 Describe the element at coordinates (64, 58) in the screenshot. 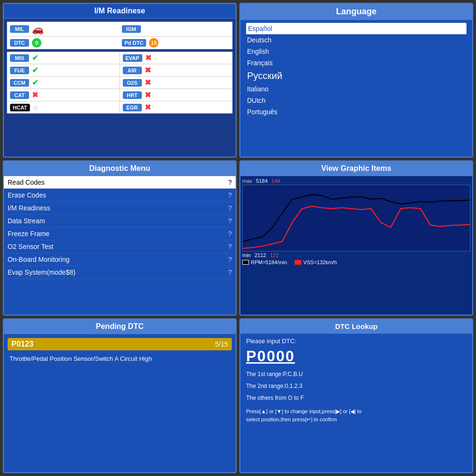

I see `im-cell-mis: MIS ✔` at that location.